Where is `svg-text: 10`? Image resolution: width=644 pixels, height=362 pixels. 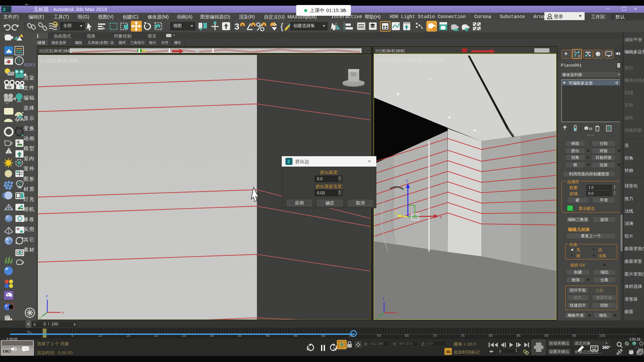 svg-text: 10 is located at coordinates (308, 349).